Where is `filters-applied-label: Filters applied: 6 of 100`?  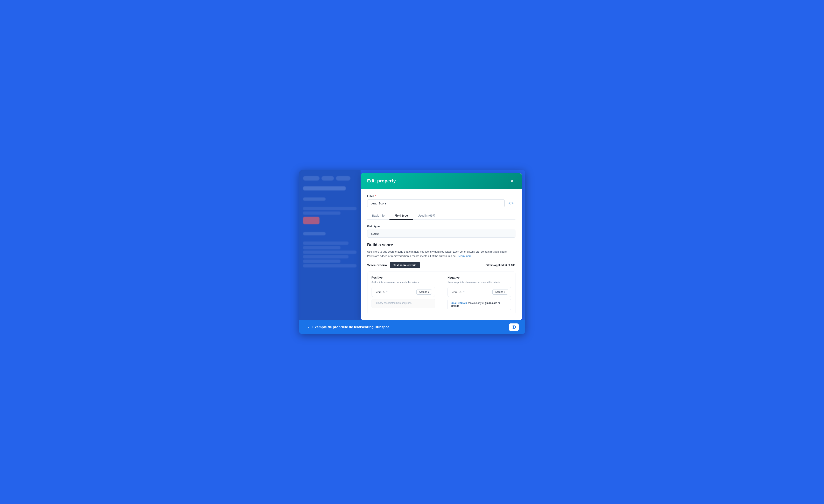
filters-applied-label: Filters applied: 6 of 100 is located at coordinates (500, 265).